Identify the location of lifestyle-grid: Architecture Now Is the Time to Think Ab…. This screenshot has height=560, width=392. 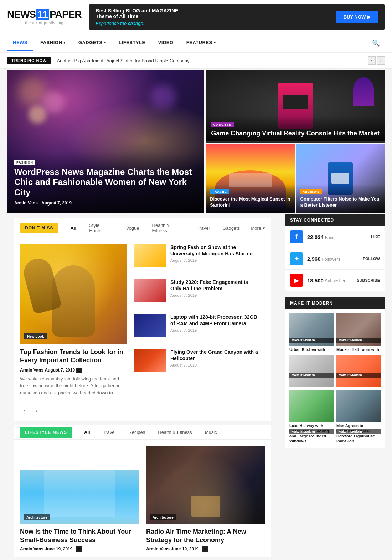
(143, 499).